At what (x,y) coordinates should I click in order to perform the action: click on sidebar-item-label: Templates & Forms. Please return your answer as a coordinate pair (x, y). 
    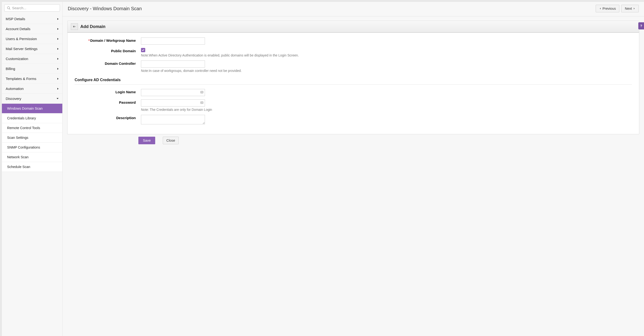
    Looking at the image, I should click on (21, 79).